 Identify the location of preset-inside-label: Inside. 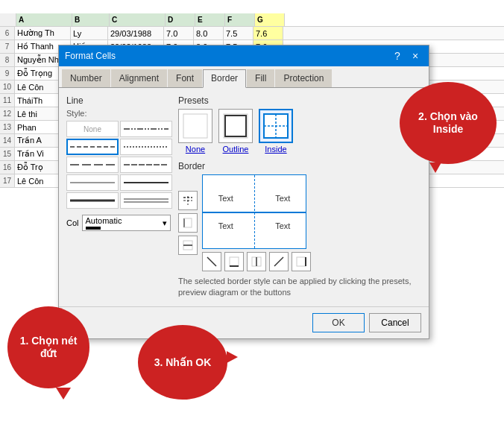
(276, 149).